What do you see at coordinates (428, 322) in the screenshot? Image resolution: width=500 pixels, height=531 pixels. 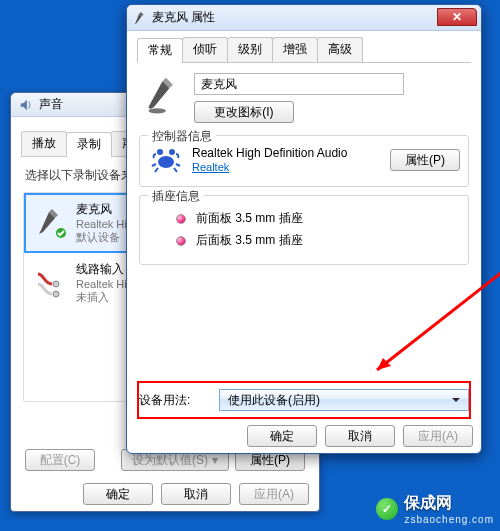 I see `annotation-arrow` at bounding box center [428, 322].